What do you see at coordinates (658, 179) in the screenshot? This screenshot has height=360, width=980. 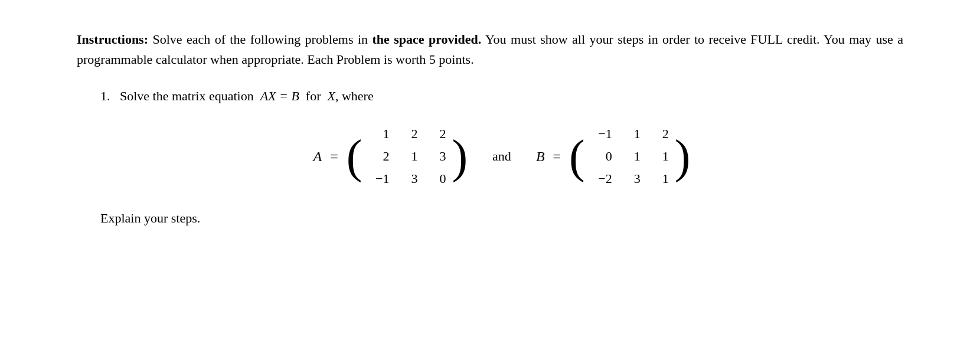 I see `cell-b-22: 1` at bounding box center [658, 179].